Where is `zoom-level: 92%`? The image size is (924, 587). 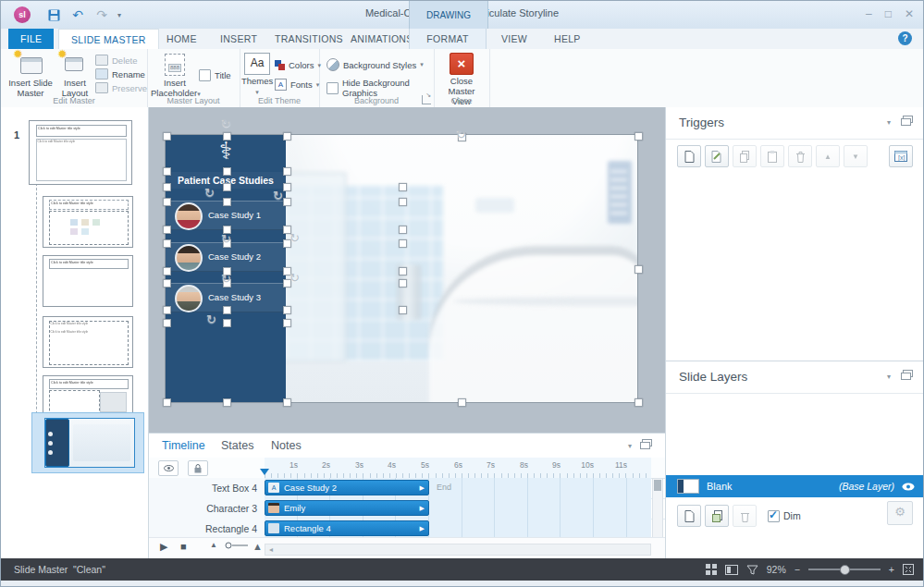
zoom-level: 92% is located at coordinates (777, 569).